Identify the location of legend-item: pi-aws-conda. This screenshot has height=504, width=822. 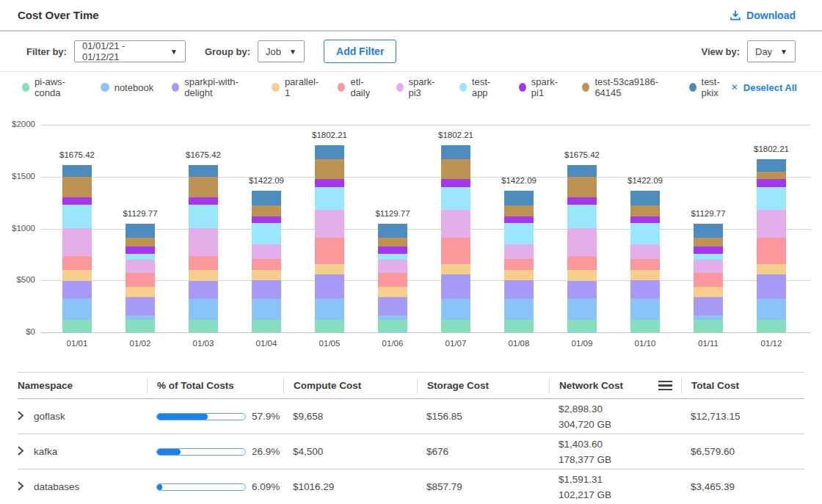
(52, 87).